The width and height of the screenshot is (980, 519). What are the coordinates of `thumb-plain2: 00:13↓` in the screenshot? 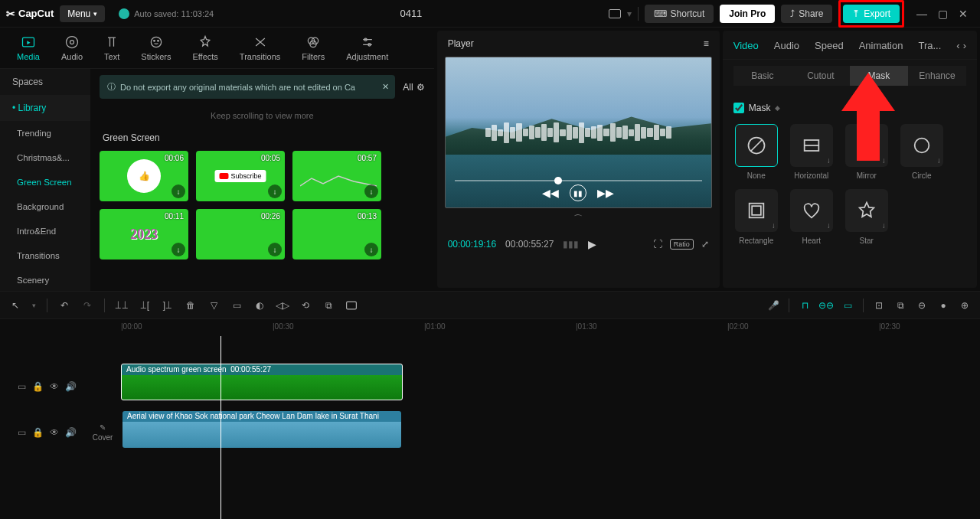 It's located at (337, 234).